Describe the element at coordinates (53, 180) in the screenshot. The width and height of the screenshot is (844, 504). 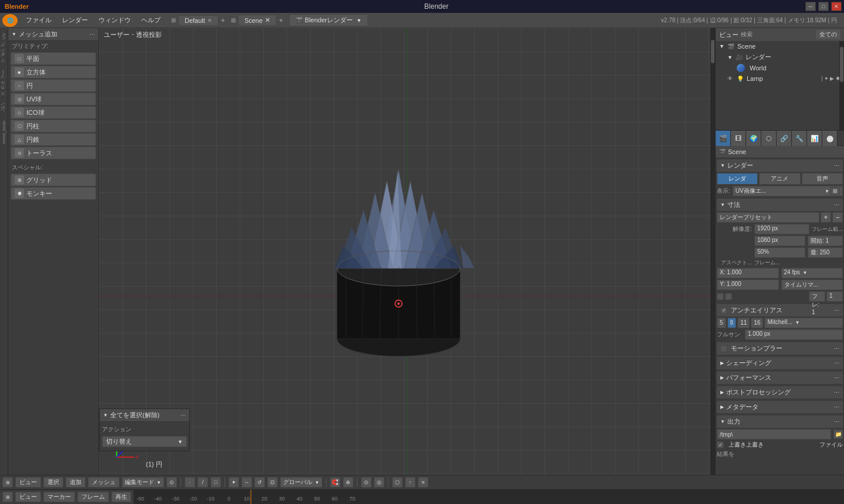
I see `mesh-btn-grid: ⊞ グリッド` at that location.